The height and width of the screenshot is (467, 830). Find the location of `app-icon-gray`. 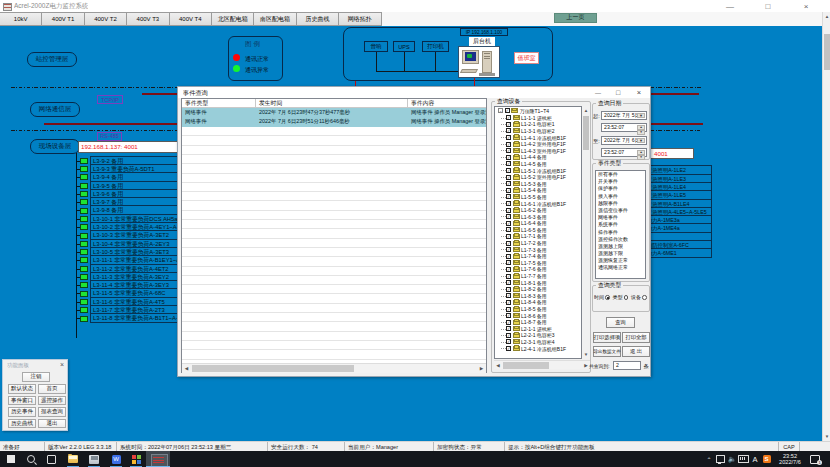

app-icon-gray is located at coordinates (94, 459).